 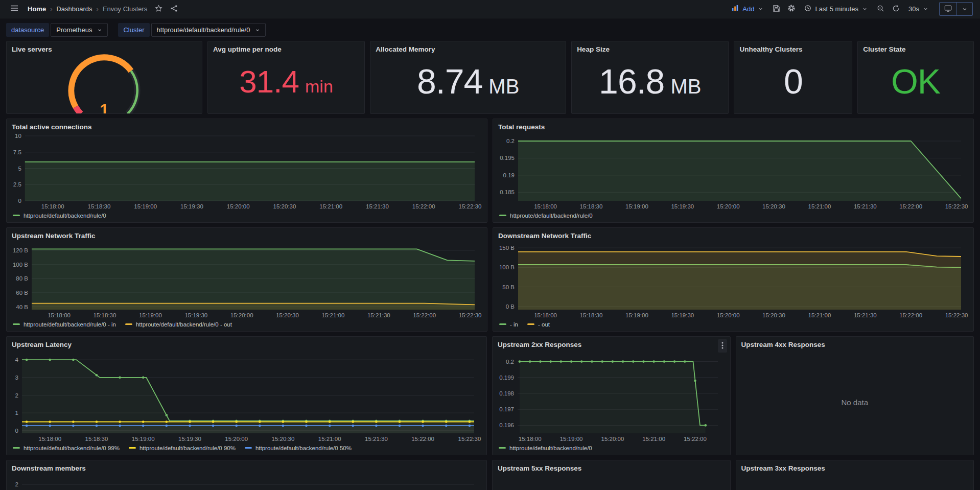 I want to click on chart-upstream-network-traffic: 40 B60 B80 B100 B120 B15:18:0015:18:3015…, so click(x=247, y=280).